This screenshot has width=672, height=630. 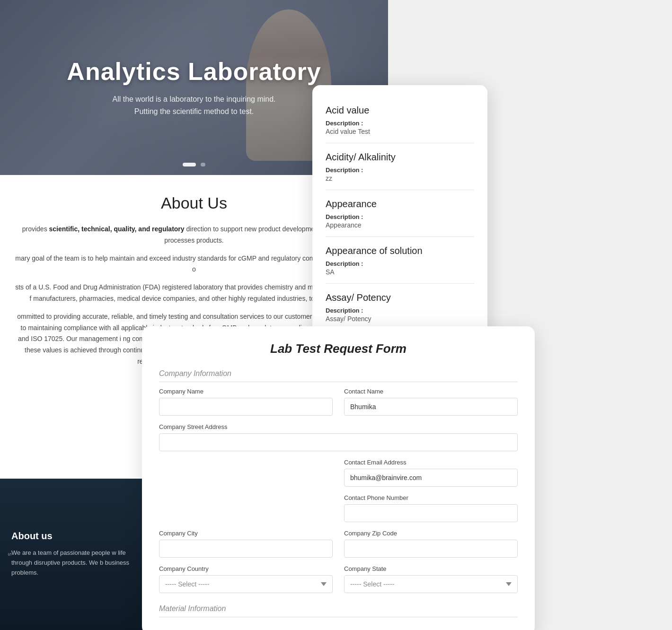 I want to click on test-item-desc-label-2: Description :, so click(x=400, y=217).